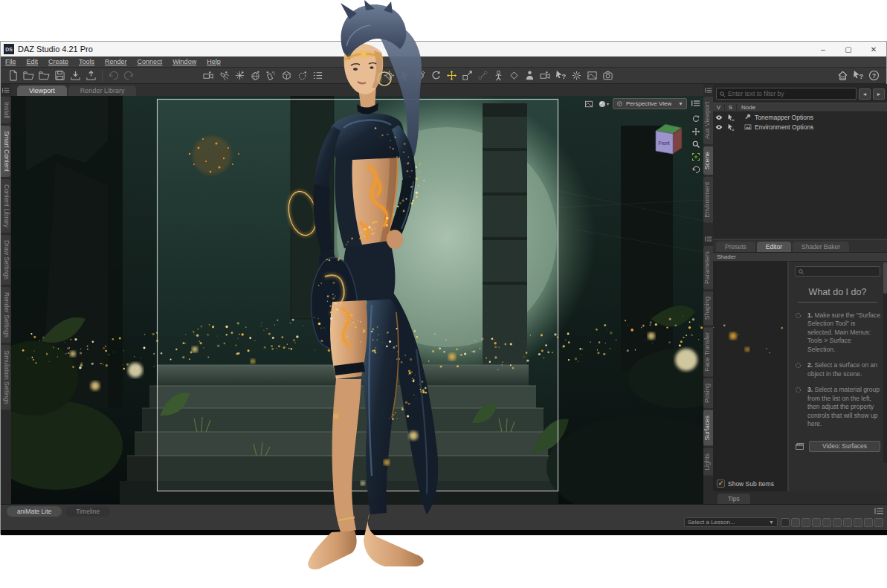 The height and width of the screenshot is (588, 887). What do you see at coordinates (696, 132) in the screenshot?
I see `pan-camera-icon` at bounding box center [696, 132].